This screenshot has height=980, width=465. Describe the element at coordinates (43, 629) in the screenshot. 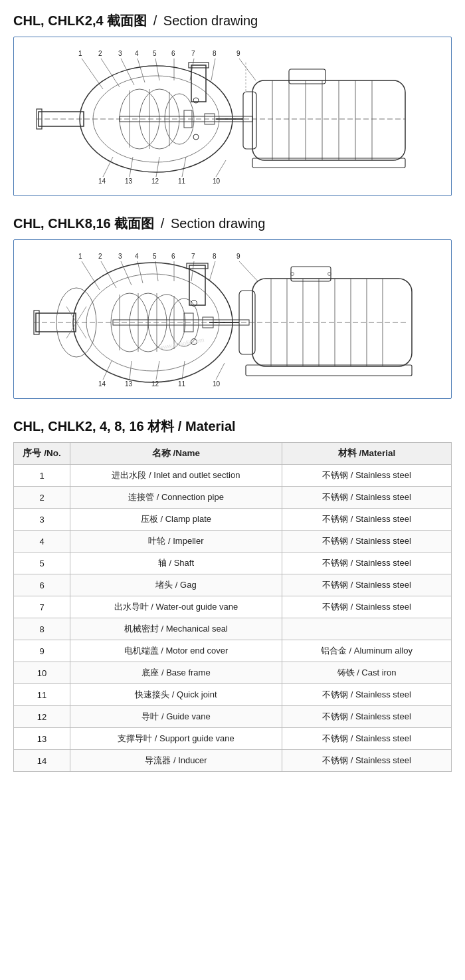

I see `cell-no: 8` at that location.